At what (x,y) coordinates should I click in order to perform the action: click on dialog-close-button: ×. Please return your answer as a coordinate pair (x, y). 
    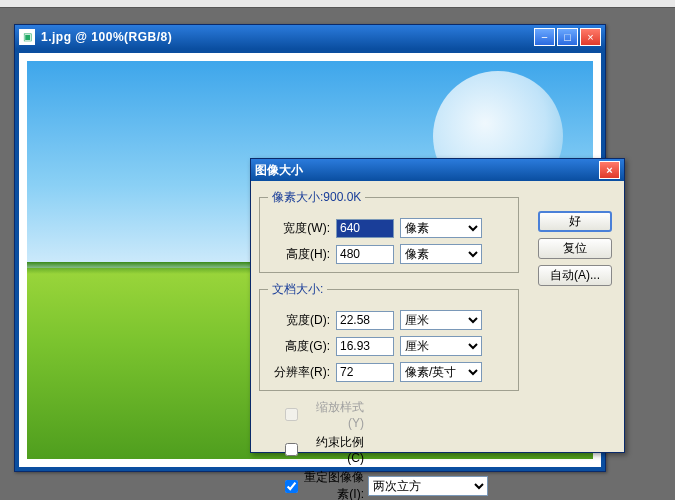
    Looking at the image, I should click on (610, 170).